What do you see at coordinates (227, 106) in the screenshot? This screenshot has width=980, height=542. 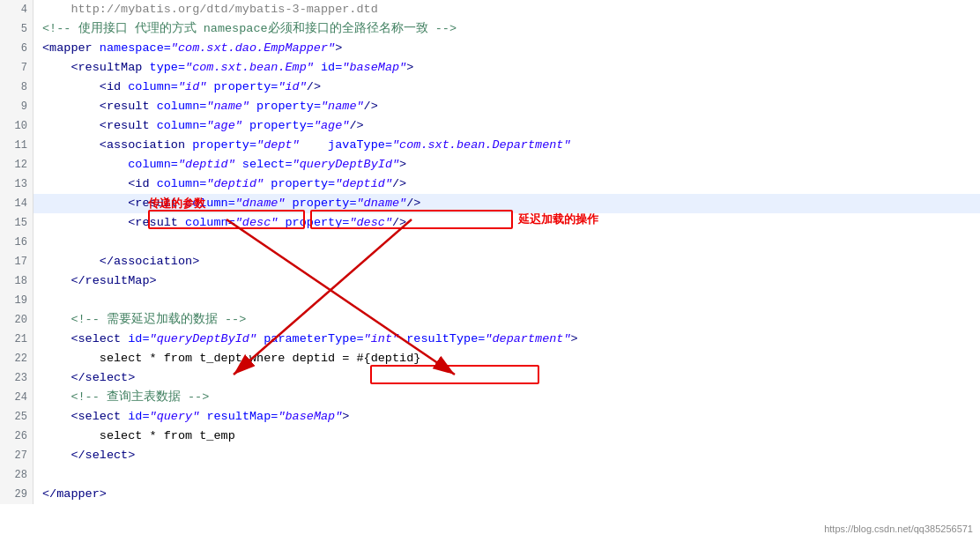 I see `code-segment: "name"` at bounding box center [227, 106].